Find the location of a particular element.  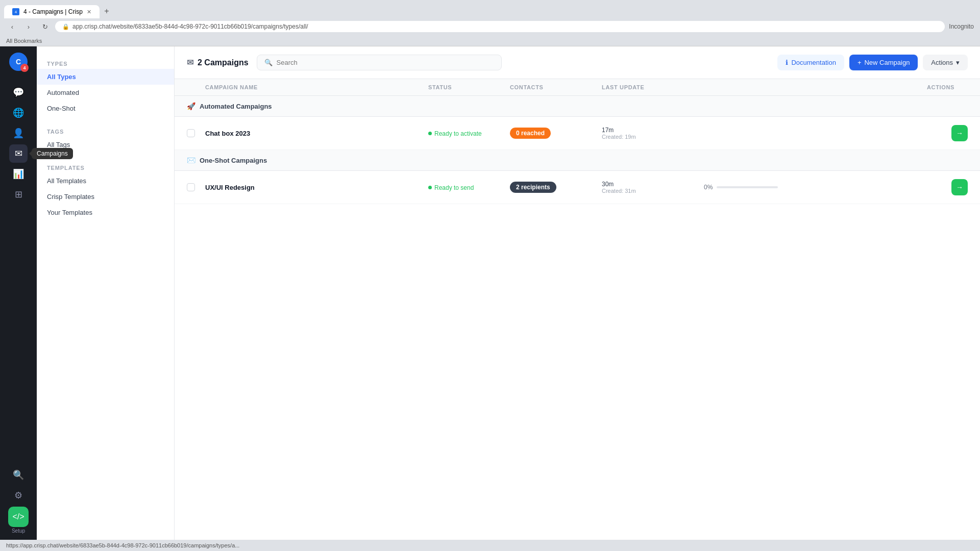

documentation-button: ℹ Documentation is located at coordinates (811, 62).